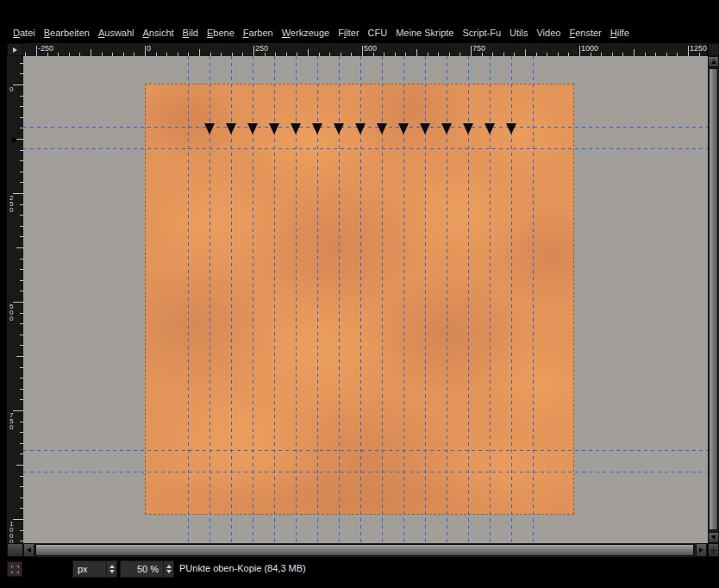 This screenshot has width=719, height=588. Describe the element at coordinates (714, 550) in the screenshot. I see `navigation-button` at that location.